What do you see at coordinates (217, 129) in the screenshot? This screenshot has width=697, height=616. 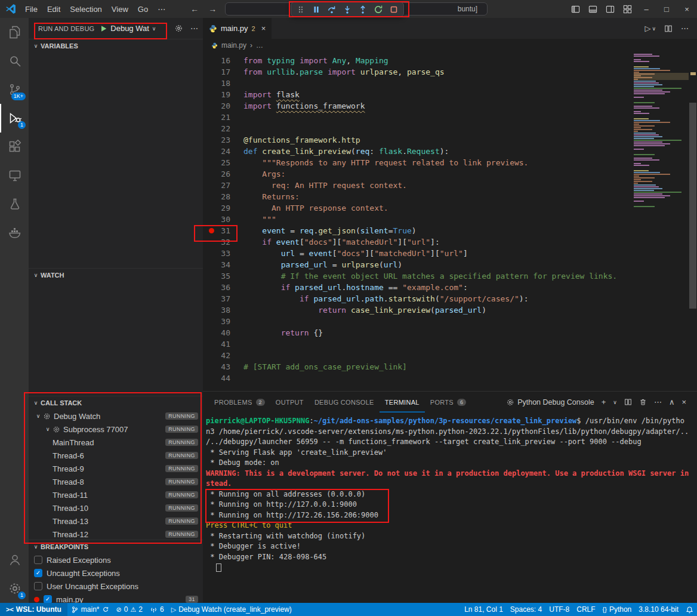 I see `gutter: 22` at bounding box center [217, 129].